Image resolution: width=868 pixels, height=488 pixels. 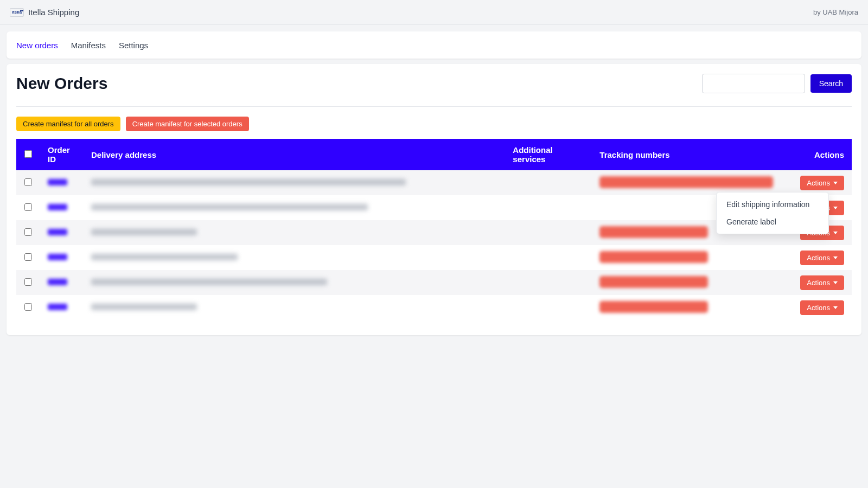 What do you see at coordinates (188, 124) in the screenshot?
I see `create-manifest-selected-button: Create manifest for selected orders` at bounding box center [188, 124].